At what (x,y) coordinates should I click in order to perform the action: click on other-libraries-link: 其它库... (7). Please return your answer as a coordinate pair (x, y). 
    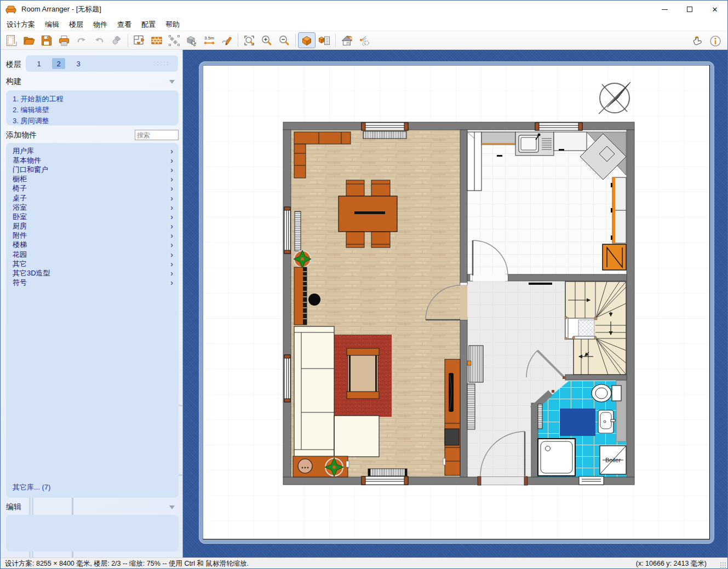
    Looking at the image, I should click on (32, 487).